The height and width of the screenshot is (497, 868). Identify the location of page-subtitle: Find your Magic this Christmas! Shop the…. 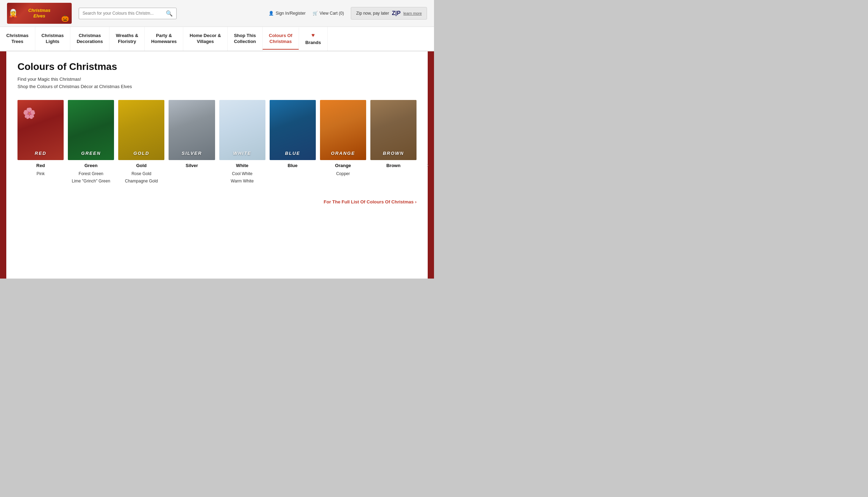
(217, 83).